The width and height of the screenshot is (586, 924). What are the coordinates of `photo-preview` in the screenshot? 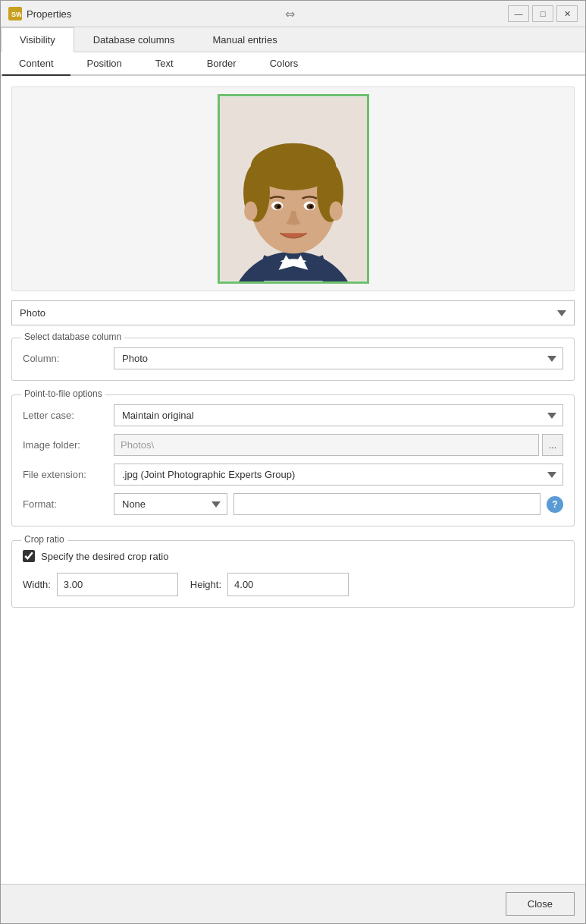 It's located at (293, 189).